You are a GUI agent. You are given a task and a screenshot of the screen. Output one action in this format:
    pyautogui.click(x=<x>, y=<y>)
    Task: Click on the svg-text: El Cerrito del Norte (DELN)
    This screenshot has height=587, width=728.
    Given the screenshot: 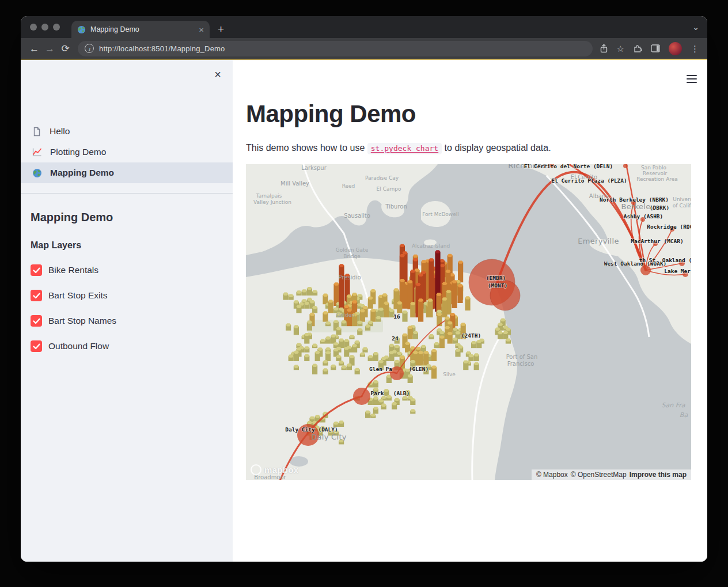 What is the action you would take?
    pyautogui.click(x=568, y=167)
    